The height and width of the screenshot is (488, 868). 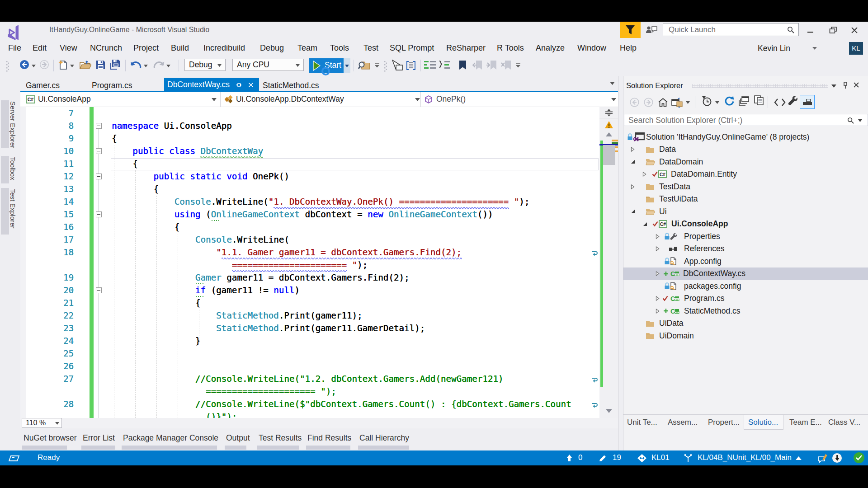 What do you see at coordinates (224, 48) in the screenshot?
I see `menu-incredibuild: Incredibuild` at bounding box center [224, 48].